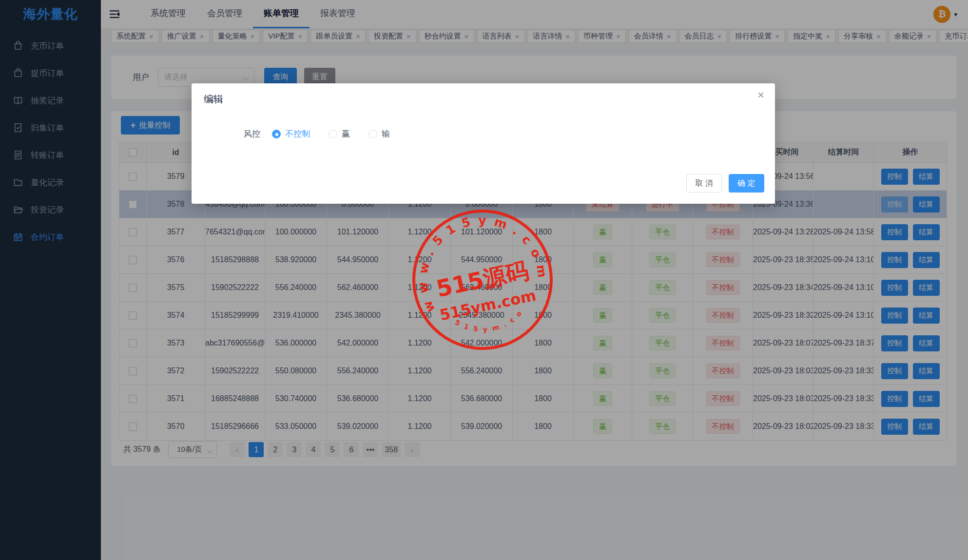 The height and width of the screenshot is (560, 968). I want to click on risk-radio-group: 不控制赢输, so click(340, 134).